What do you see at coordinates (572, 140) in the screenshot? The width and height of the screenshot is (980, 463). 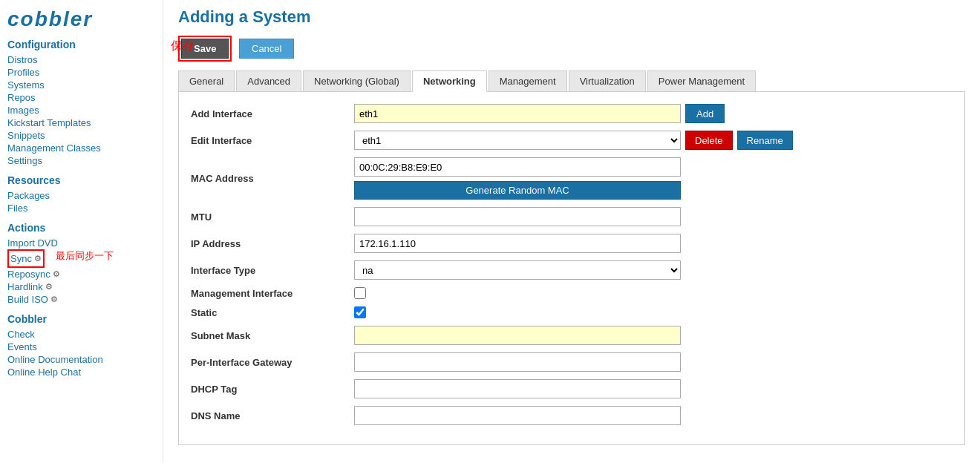 I see `edit-interface-row: Edit Interface eth1 Delete Rename` at bounding box center [572, 140].